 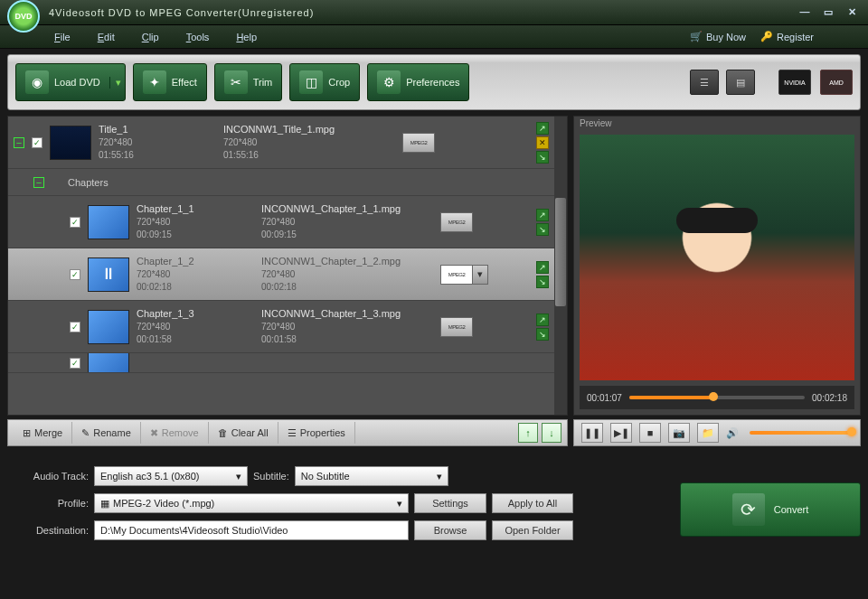 I want to click on audio-track-select: English ac3 5.1 (0x80)▾, so click(x=171, y=476).